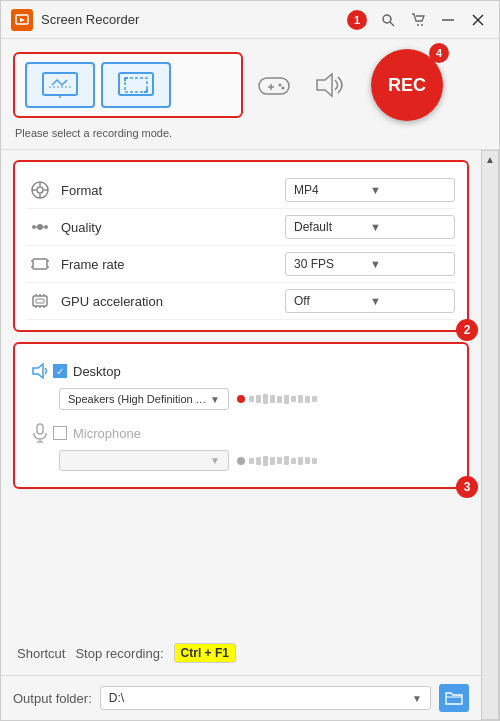  Describe the element at coordinates (60, 371) in the screenshot. I see `desktop-audio-checkbox` at that location.